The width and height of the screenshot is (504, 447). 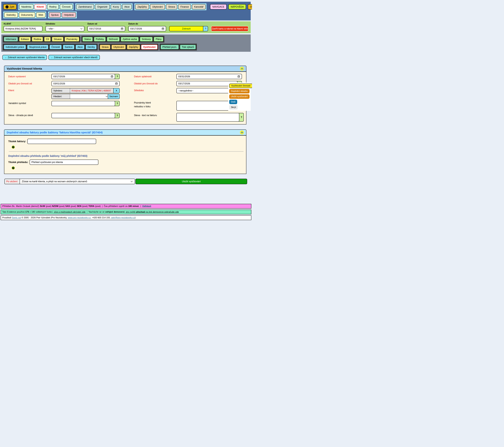 What do you see at coordinates (152, 212) in the screenshot?
I see `demo-switch-link: pro rychlý přechod na jiné demoverze pok…` at bounding box center [152, 212].